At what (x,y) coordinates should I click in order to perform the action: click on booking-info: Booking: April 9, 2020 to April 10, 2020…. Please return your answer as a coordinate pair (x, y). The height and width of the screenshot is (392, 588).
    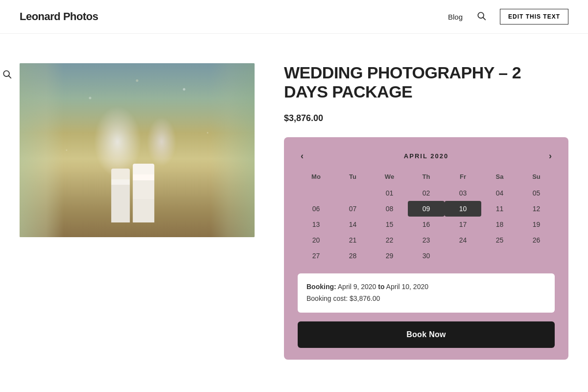
    Looking at the image, I should click on (426, 293).